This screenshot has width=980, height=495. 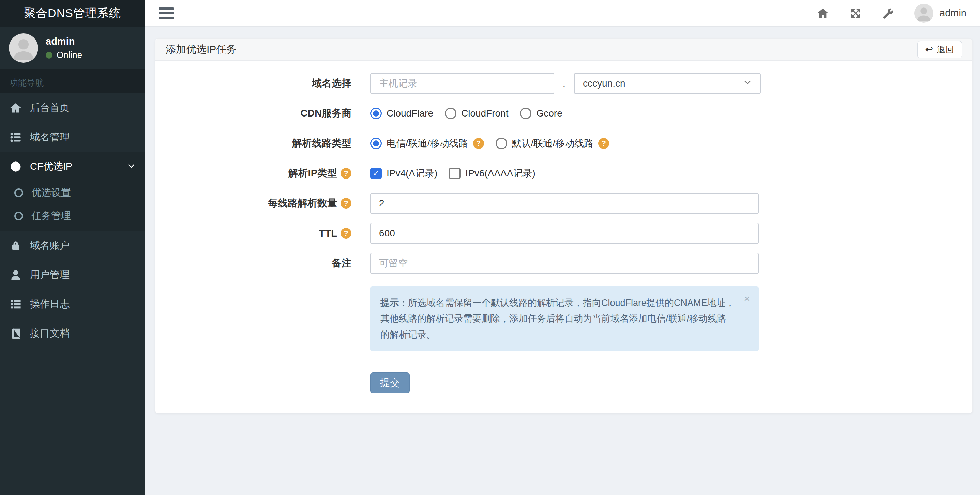 What do you see at coordinates (748, 84) in the screenshot?
I see `select-chevron-icon` at bounding box center [748, 84].